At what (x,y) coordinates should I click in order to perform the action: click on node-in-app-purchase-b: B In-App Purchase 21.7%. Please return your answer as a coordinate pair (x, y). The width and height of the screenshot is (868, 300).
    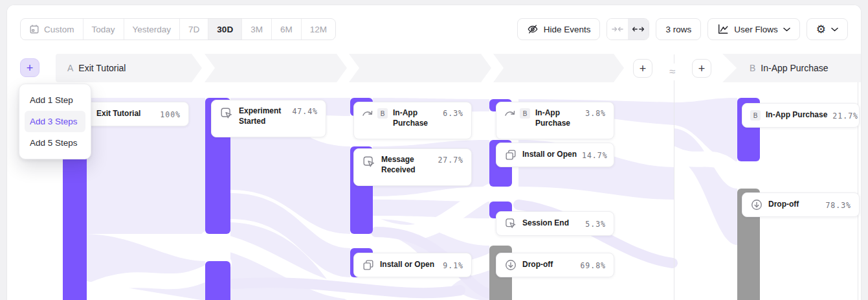
    Looking at the image, I should click on (801, 115).